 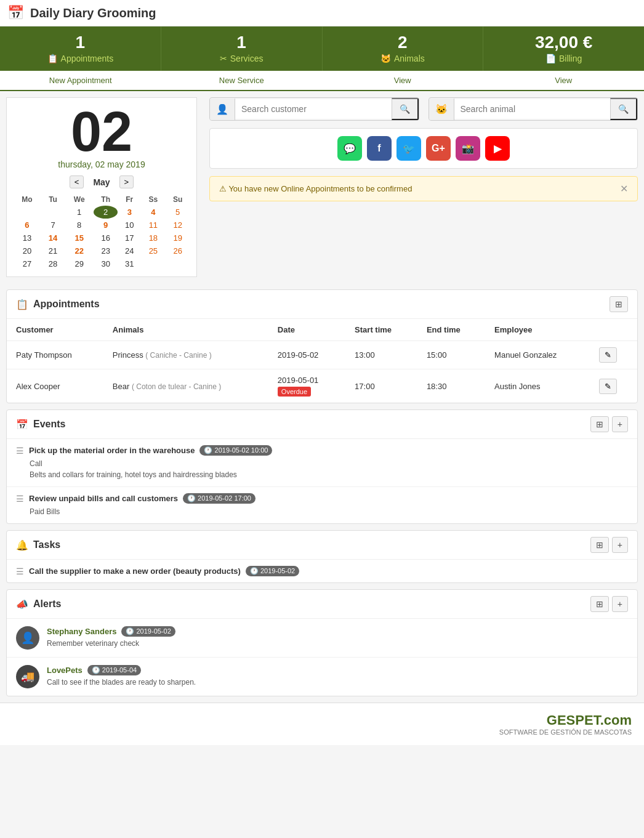 What do you see at coordinates (53, 212) in the screenshot?
I see `cal-day` at bounding box center [53, 212].